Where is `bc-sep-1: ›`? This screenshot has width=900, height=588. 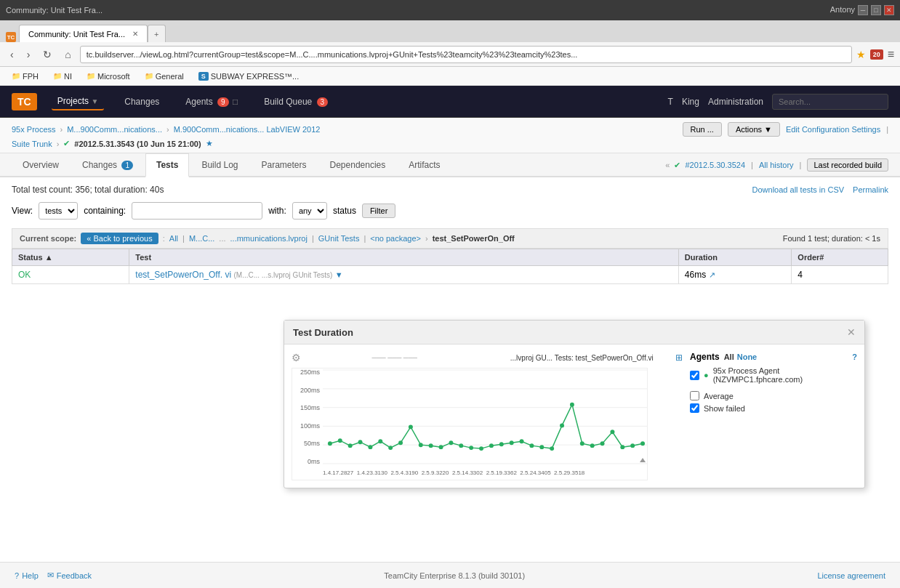
bc-sep-1: › is located at coordinates (62, 129).